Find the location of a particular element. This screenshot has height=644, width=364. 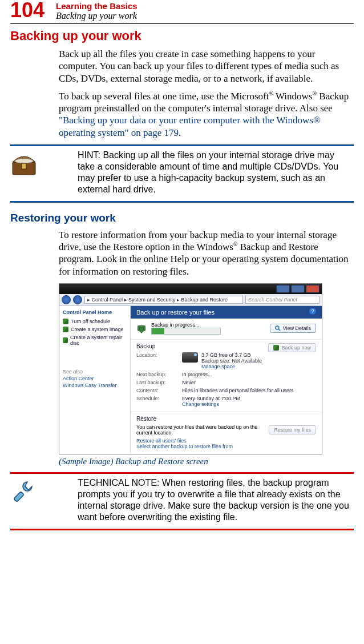

technote-top-rule is located at coordinates (182, 473).